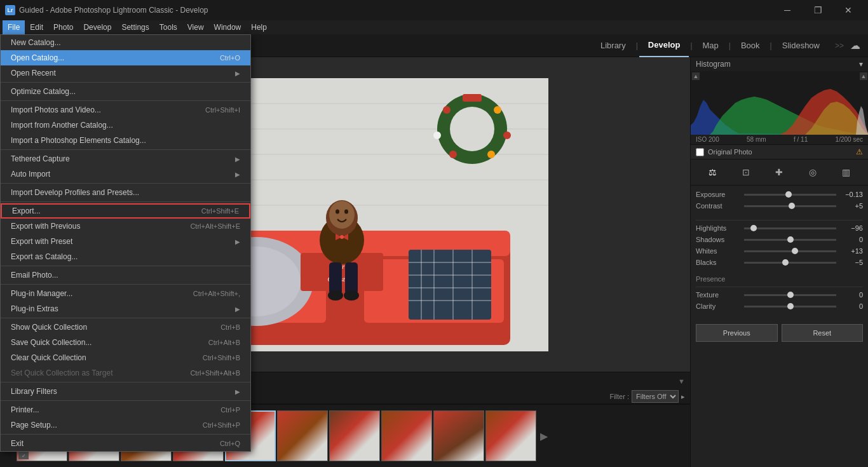 The image size is (868, 467). Describe the element at coordinates (700, 152) in the screenshot. I see `original-photo-checkbox` at that location.